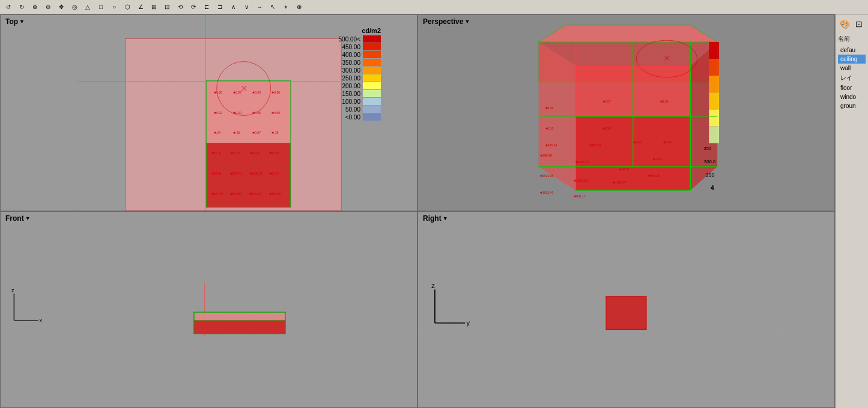 Image resolution: width=868 pixels, height=408 pixels. What do you see at coordinates (434, 7) in the screenshot?
I see `toolbar: ↺ ↻ ⊕ ⊖ ✥ ◎ △ □ ○ ⬡ ∠ ⊞ ⊡ ⟲ ⟳ ⊏ ⊐ ∧ ∨ → …` at bounding box center [434, 7].